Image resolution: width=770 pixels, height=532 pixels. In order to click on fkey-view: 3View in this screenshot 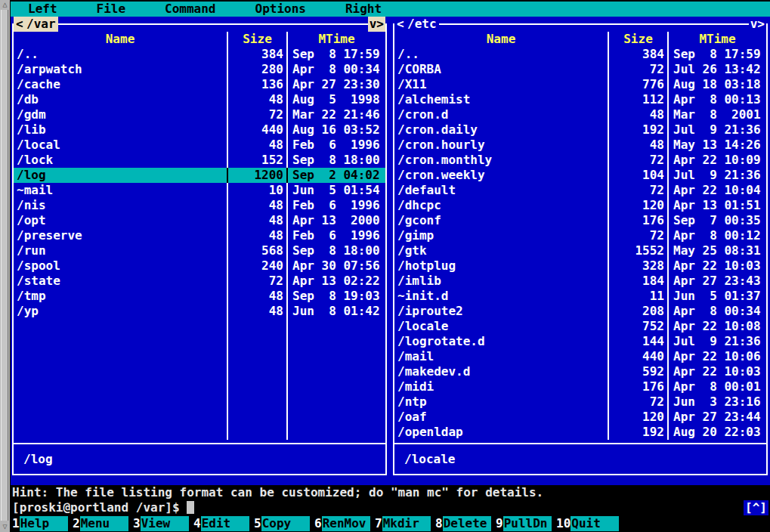, I will do `click(163, 524)`.